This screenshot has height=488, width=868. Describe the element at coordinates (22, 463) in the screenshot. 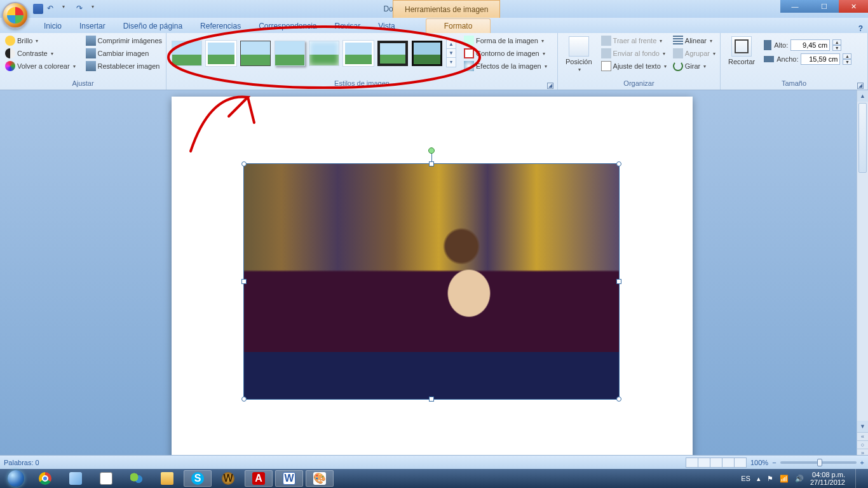

I see `word-count: Palabras: 0` at that location.